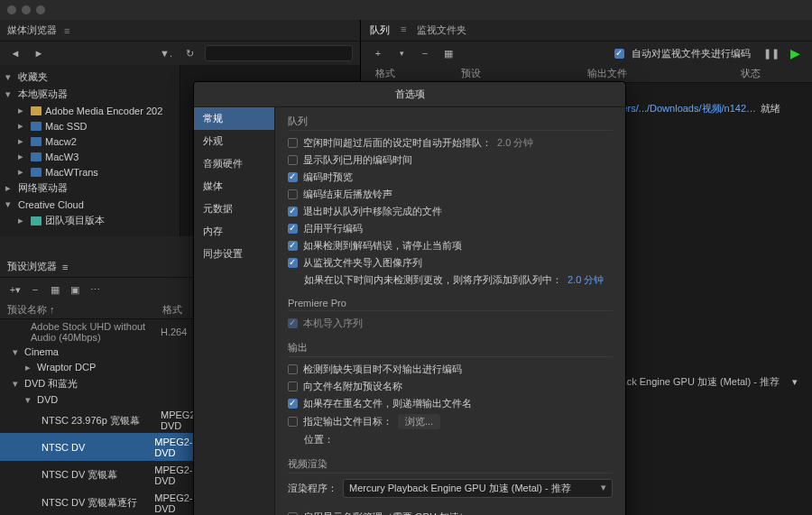 The height and width of the screenshot is (515, 812). What do you see at coordinates (450, 465) in the screenshot?
I see `section-render: 视频渲染` at bounding box center [450, 465].